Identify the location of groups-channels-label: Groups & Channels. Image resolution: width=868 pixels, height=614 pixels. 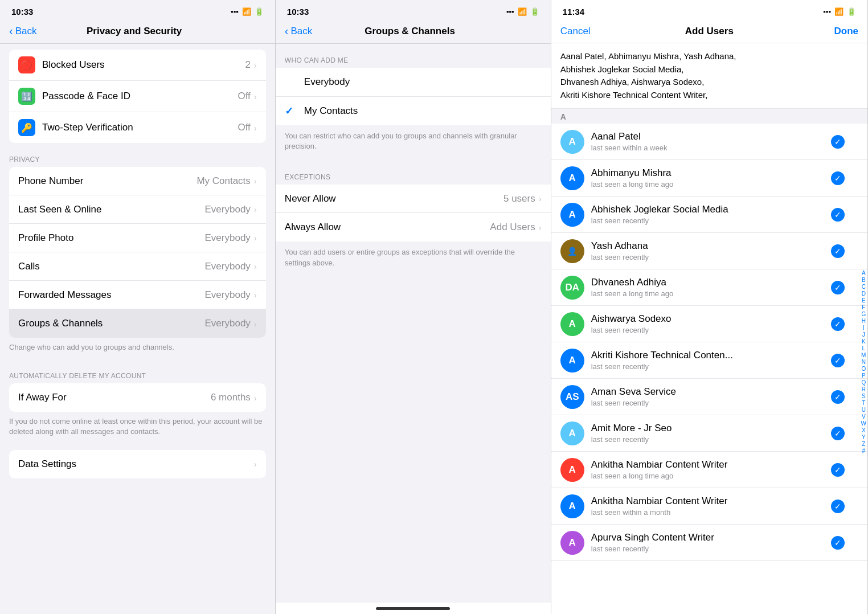
(112, 324).